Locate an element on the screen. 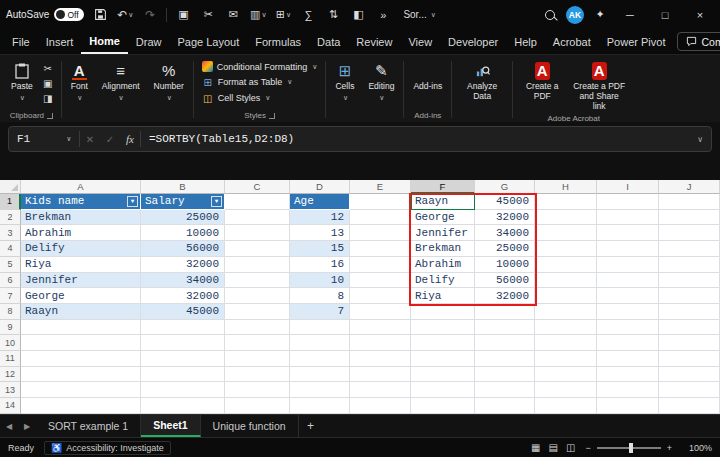  cell-D3: 13 is located at coordinates (320, 233).